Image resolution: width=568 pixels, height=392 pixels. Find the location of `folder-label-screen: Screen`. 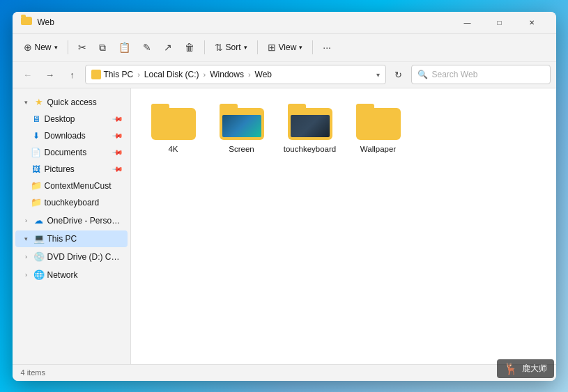

folder-label-screen: Screen is located at coordinates (241, 149).